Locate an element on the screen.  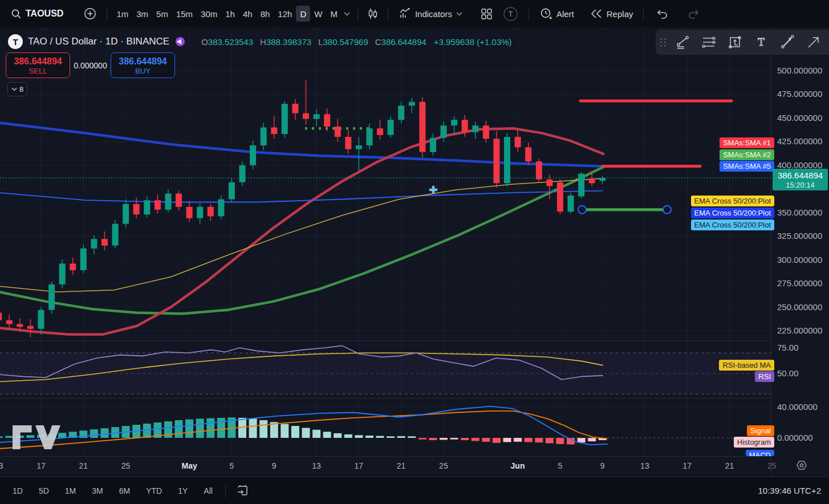
range-YTD: YTD is located at coordinates (154, 491).